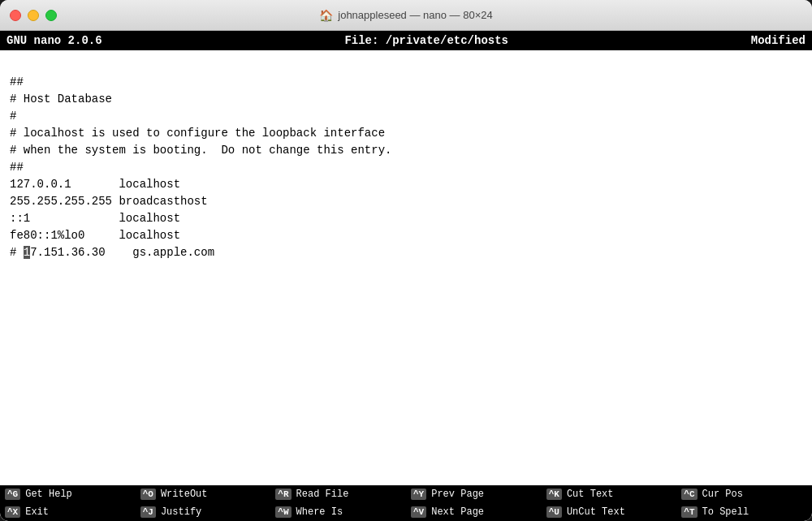  What do you see at coordinates (37, 512) in the screenshot?
I see `label-exit: Exit` at bounding box center [37, 512].